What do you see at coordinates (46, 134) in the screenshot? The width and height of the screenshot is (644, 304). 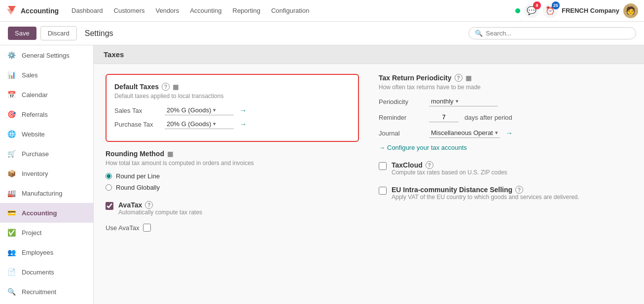 I see `sidebar-item-website: 🌐 Website` at bounding box center [46, 134].